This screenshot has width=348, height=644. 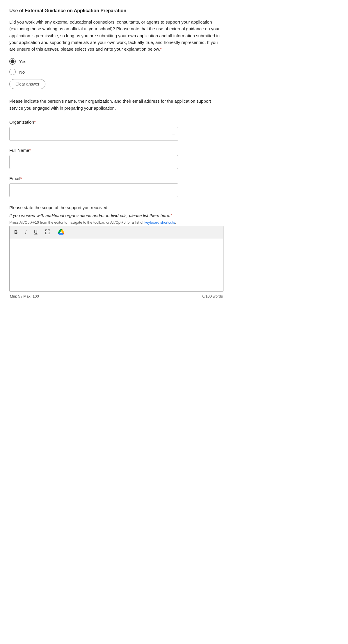 What do you see at coordinates (48, 232) in the screenshot?
I see `fullscreen-button` at bounding box center [48, 232].